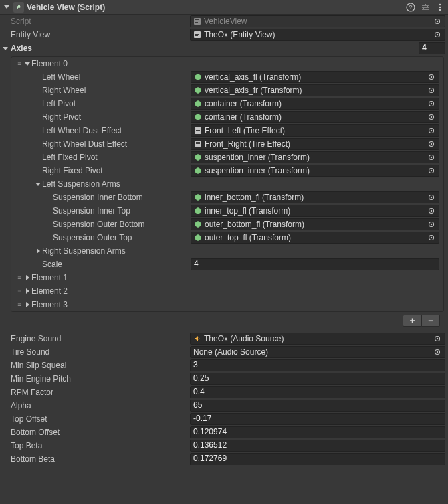  Describe the element at coordinates (432, 48) in the screenshot. I see `axles-size-field: 4` at that location.